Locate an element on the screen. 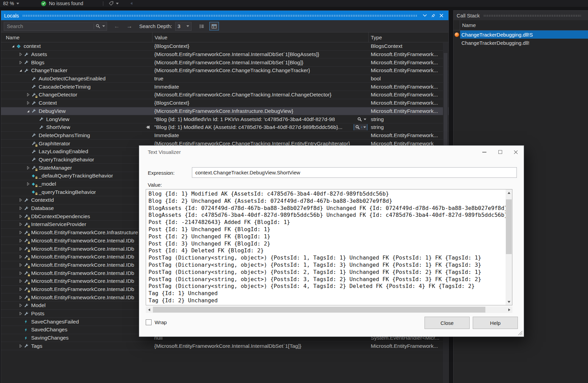 The height and width of the screenshot is (383, 588). locals-row: ChangeDetector{Microsoft.EntityFramework… is located at coordinates (225, 95).